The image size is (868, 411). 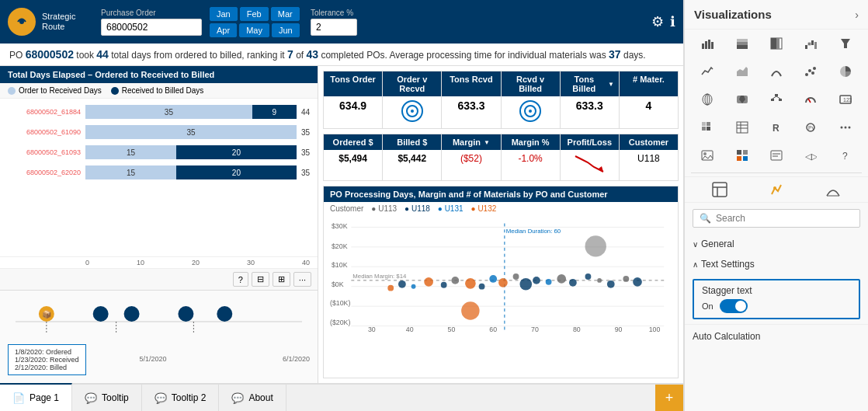 What do you see at coordinates (776, 99) in the screenshot?
I see `viz-decomp-icon` at bounding box center [776, 99].